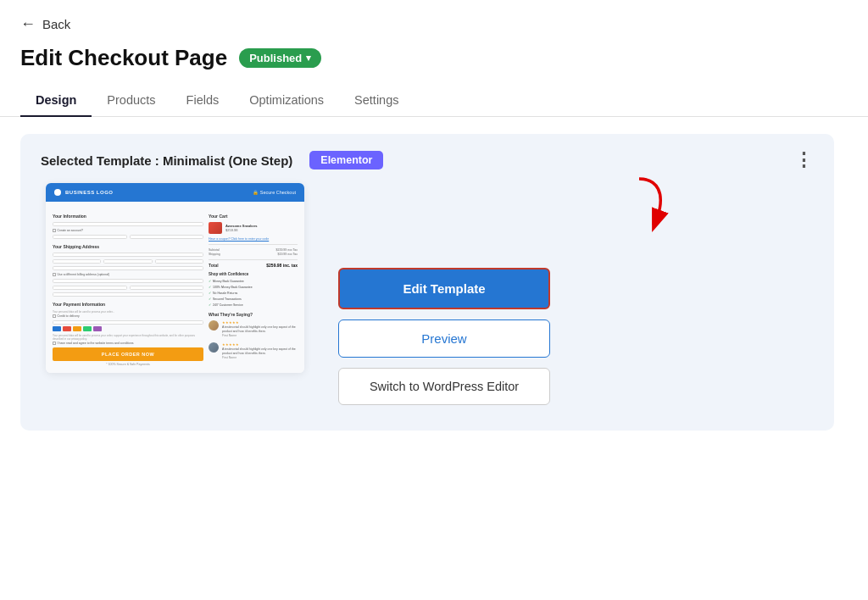  Describe the element at coordinates (229, 281) in the screenshot. I see `preview-confidence-text-1: Money Back Guarantee` at that location.